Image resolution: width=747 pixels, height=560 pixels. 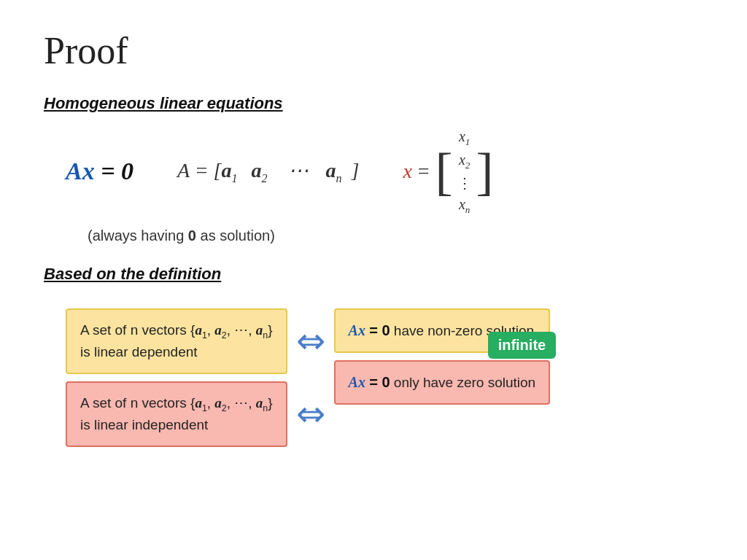 I want to click on always-note: (always having 0 as solution), so click(x=395, y=236).